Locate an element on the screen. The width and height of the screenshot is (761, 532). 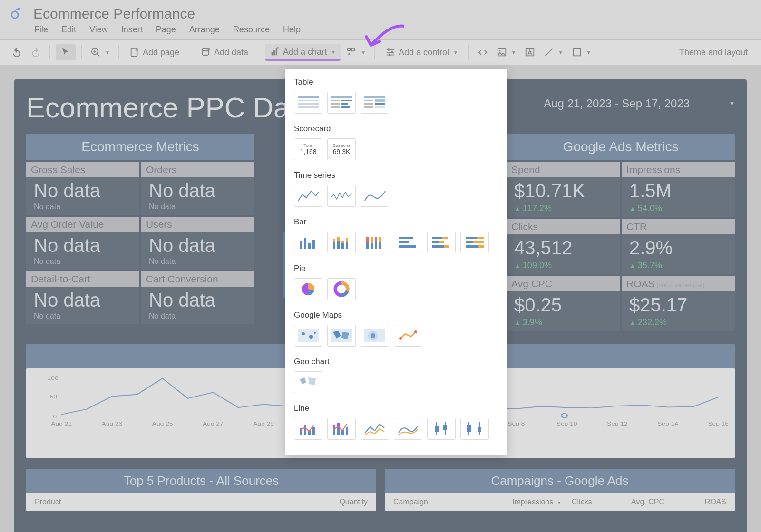
chart-type-stacked-bar is located at coordinates (441, 242).